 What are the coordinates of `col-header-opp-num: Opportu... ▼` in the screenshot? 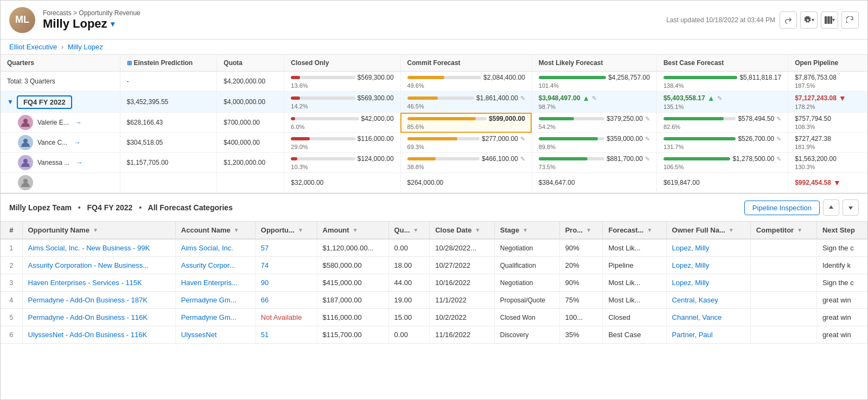 It's located at (286, 230).